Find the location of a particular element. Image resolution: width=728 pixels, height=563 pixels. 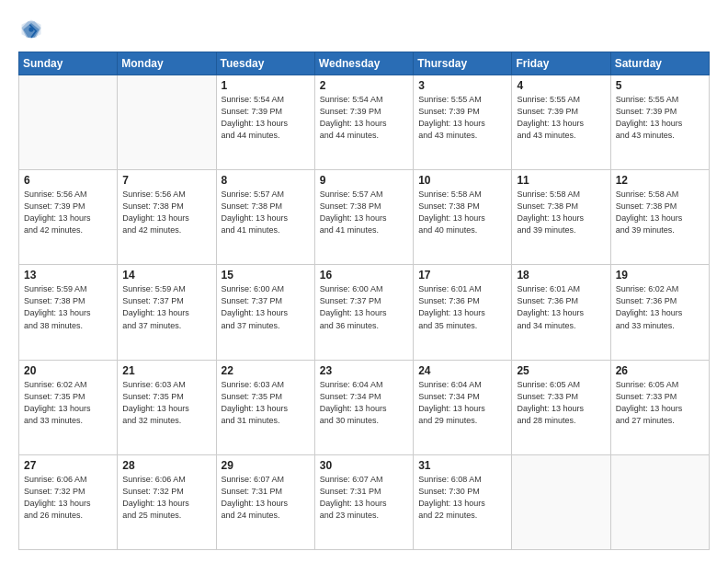

calendar-cell: 22Sunrise: 6:03 AM Sunset: 7:35 PM Dayli… is located at coordinates (265, 407).